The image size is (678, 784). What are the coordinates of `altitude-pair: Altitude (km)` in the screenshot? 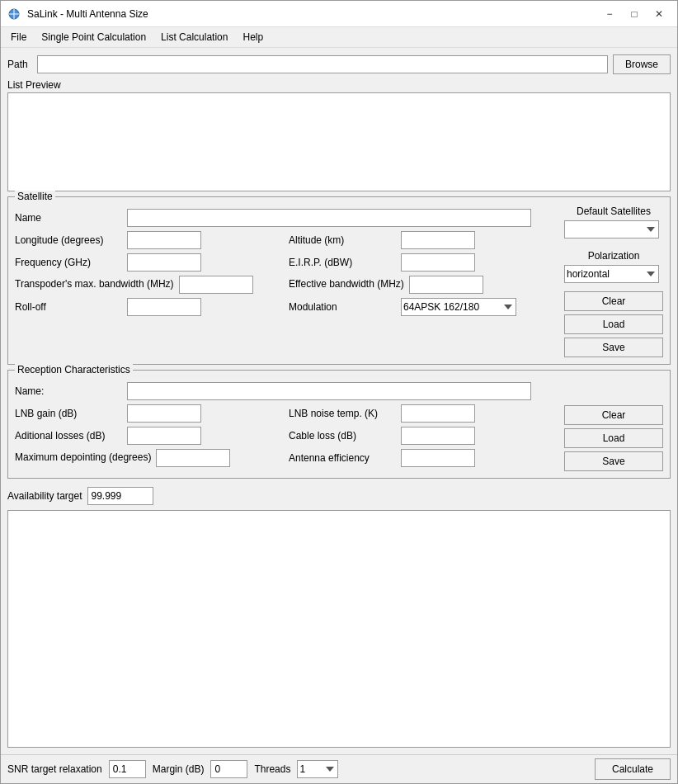 It's located at (422, 240).